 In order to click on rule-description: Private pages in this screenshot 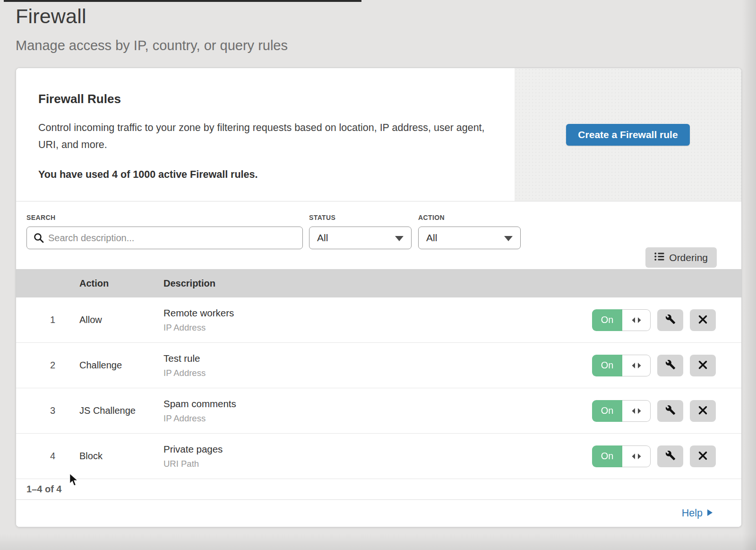, I will do `click(378, 449)`.